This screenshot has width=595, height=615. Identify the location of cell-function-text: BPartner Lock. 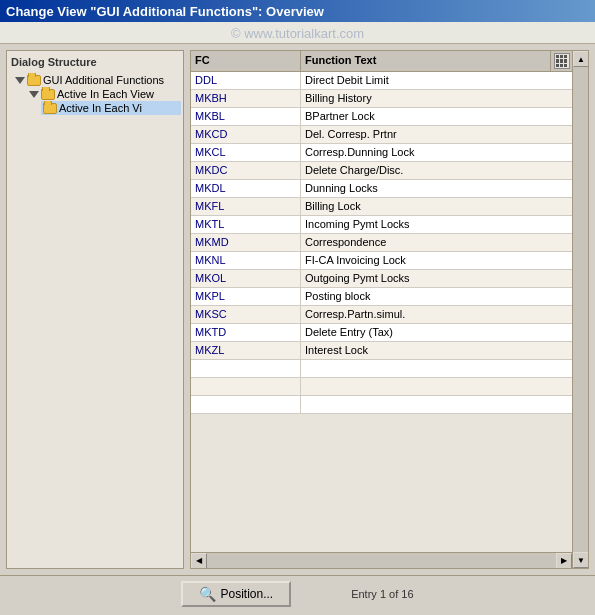
(436, 116).